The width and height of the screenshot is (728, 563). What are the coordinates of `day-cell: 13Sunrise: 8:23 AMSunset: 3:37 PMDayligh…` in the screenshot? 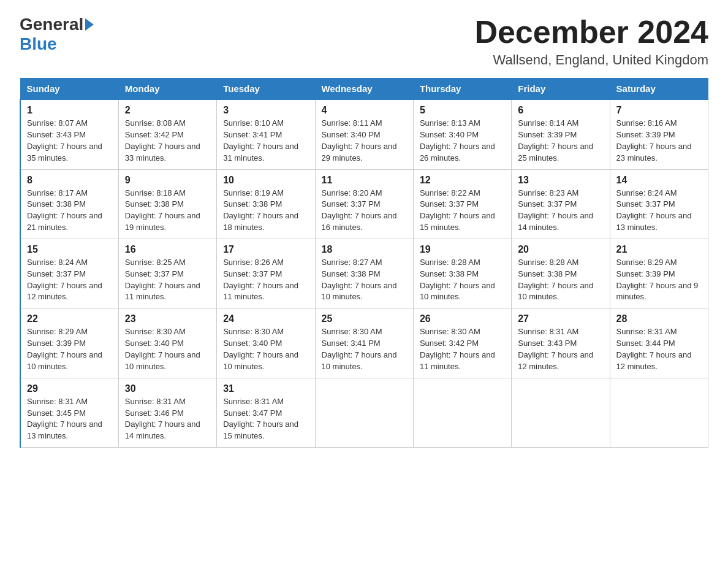 It's located at (561, 204).